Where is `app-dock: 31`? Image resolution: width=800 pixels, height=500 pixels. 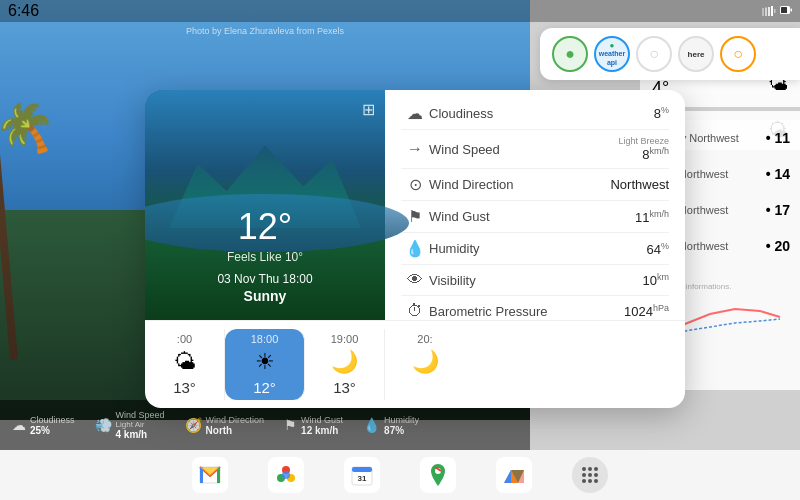
app-dock: 31 is located at coordinates (400, 475).